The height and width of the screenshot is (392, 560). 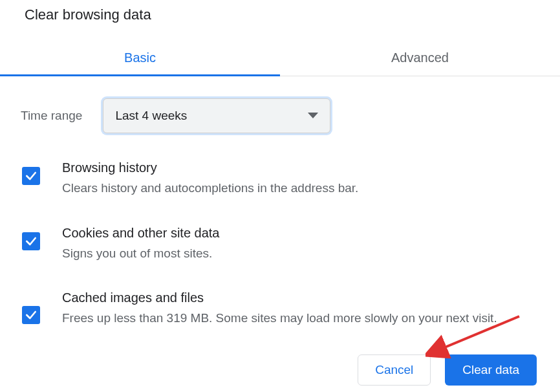 I want to click on time-range-label: Time range, so click(x=52, y=116).